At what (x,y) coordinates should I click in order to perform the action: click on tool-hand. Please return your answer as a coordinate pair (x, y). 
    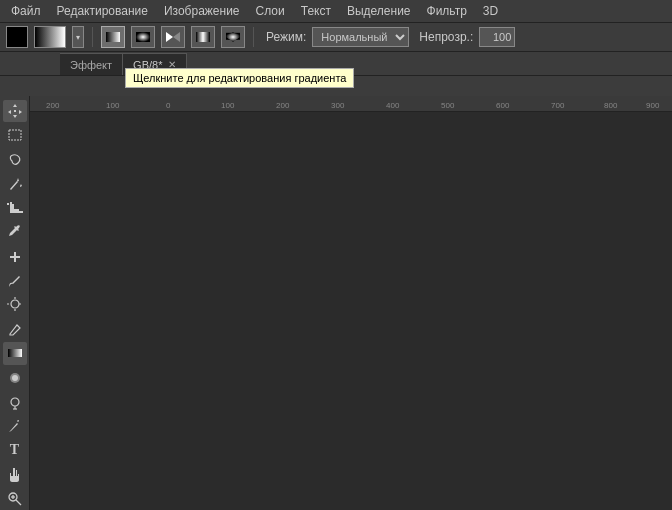
    Looking at the image, I should click on (15, 475).